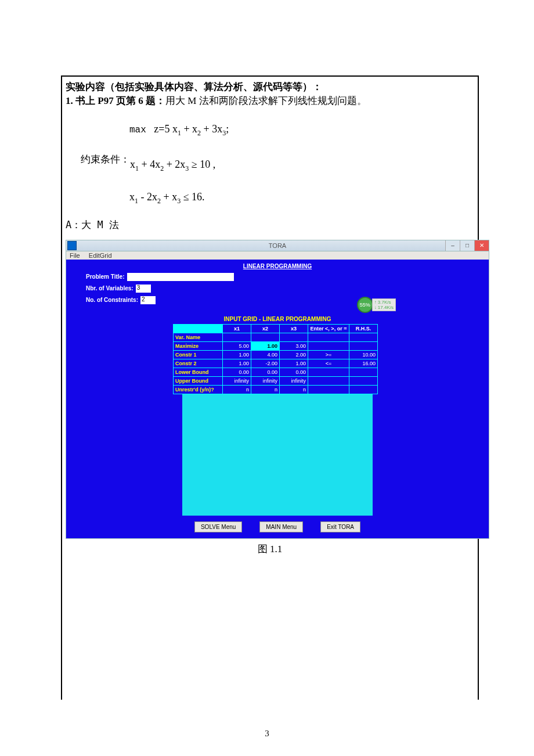  Describe the element at coordinates (277, 455) in the screenshot. I see `grid-empty-area` at that location.